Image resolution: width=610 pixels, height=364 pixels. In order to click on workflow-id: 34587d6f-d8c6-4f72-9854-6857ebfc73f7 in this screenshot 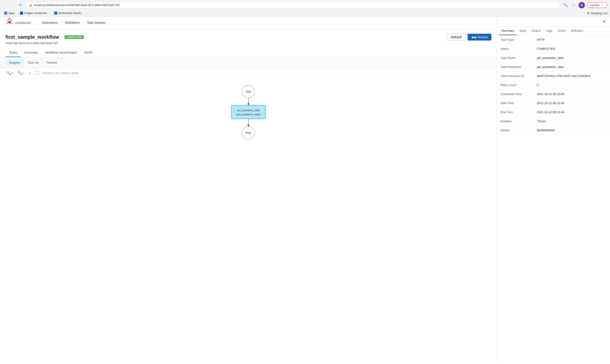, I will do `click(248, 43)`.